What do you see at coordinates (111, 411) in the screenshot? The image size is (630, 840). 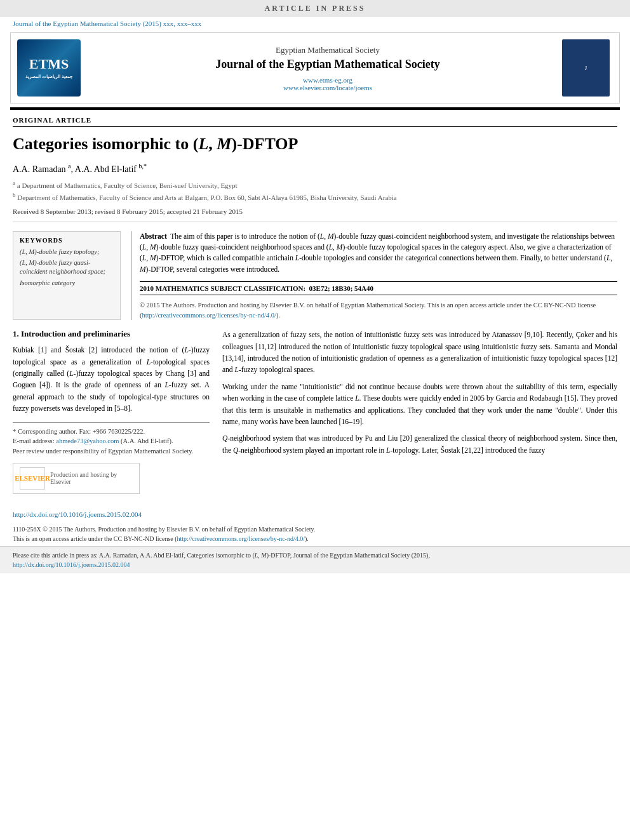 I see `body-left-column: 1. Introduction and preliminaries Kubiak…` at bounding box center [111, 411].